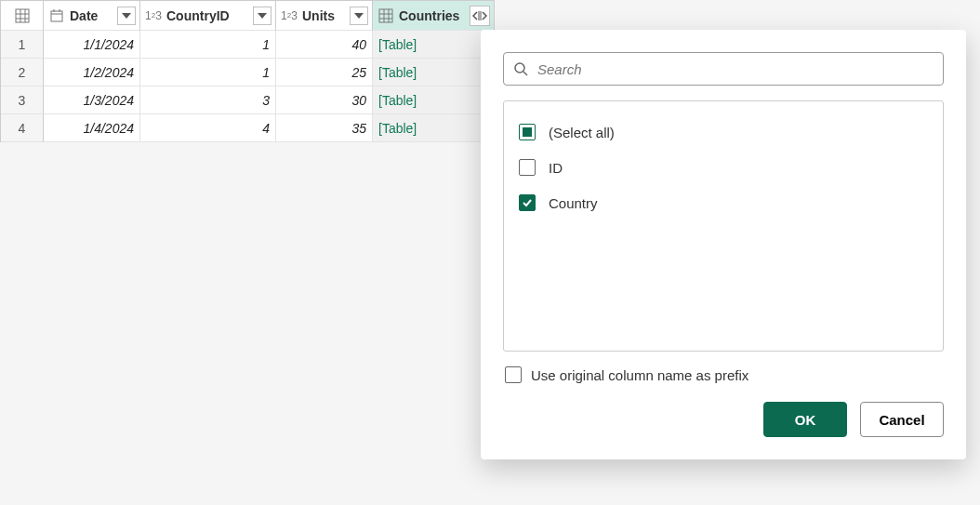 This screenshot has height=505, width=980. I want to click on cell-units: 40, so click(324, 45).